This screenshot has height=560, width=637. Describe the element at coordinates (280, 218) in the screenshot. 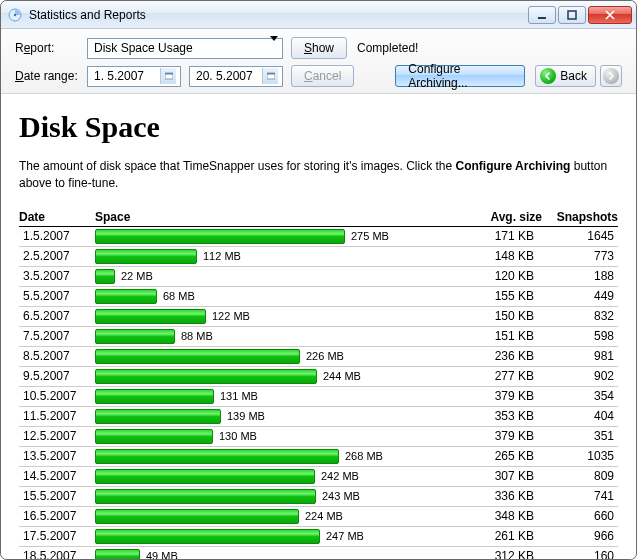

I see `col-space: Space` at that location.